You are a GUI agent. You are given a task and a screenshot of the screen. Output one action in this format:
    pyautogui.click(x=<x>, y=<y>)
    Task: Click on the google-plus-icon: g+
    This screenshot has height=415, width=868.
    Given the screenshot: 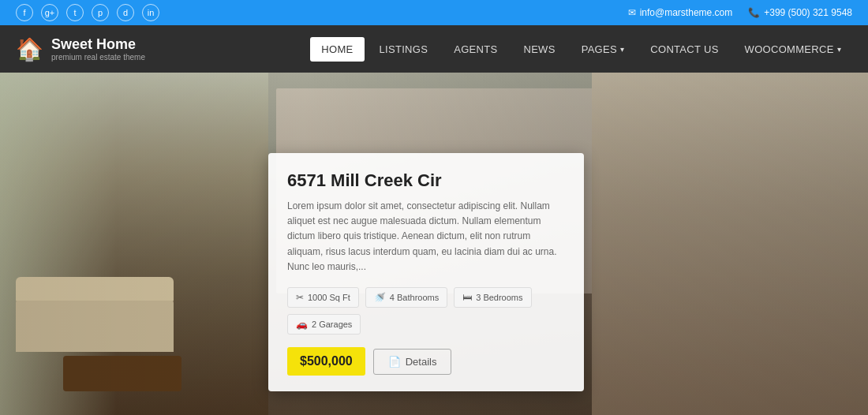 What is the action you would take?
    pyautogui.click(x=50, y=13)
    